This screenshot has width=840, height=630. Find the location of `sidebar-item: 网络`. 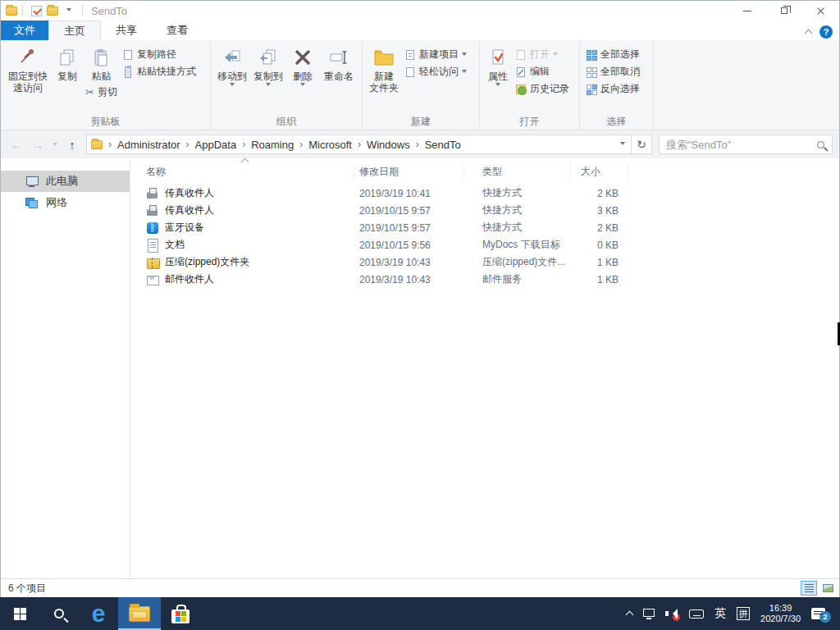

sidebar-item: 网络 is located at coordinates (66, 203).